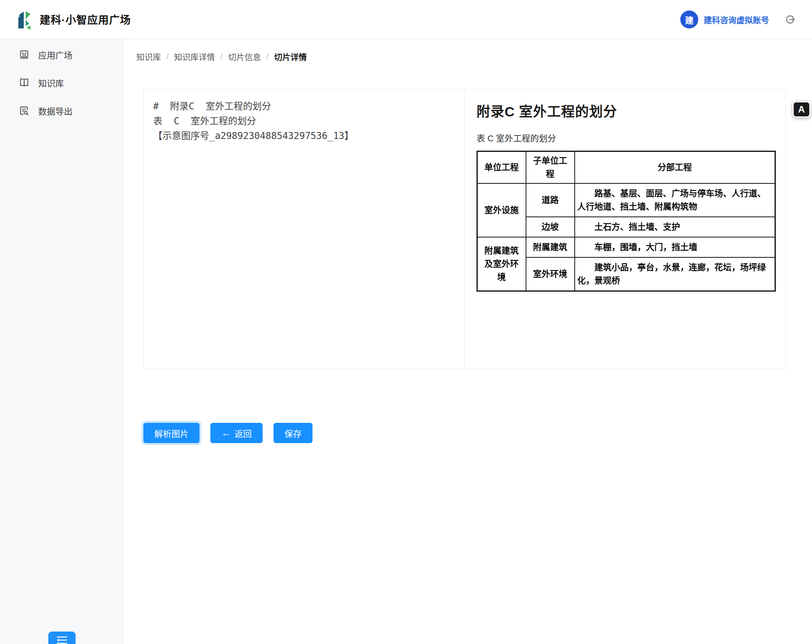 Image resolution: width=812 pixels, height=644 pixels. Describe the element at coordinates (675, 227) in the screenshot. I see `cell-parts: 土石方、挡土墙、支护` at that location.